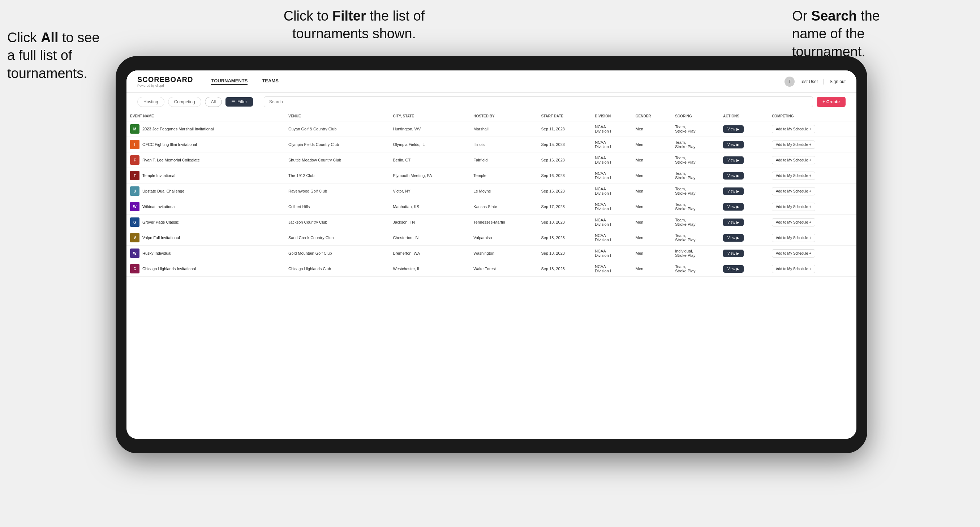 This screenshot has width=980, height=527. I want to click on venue-cell: Jackson Country Club, so click(337, 222).